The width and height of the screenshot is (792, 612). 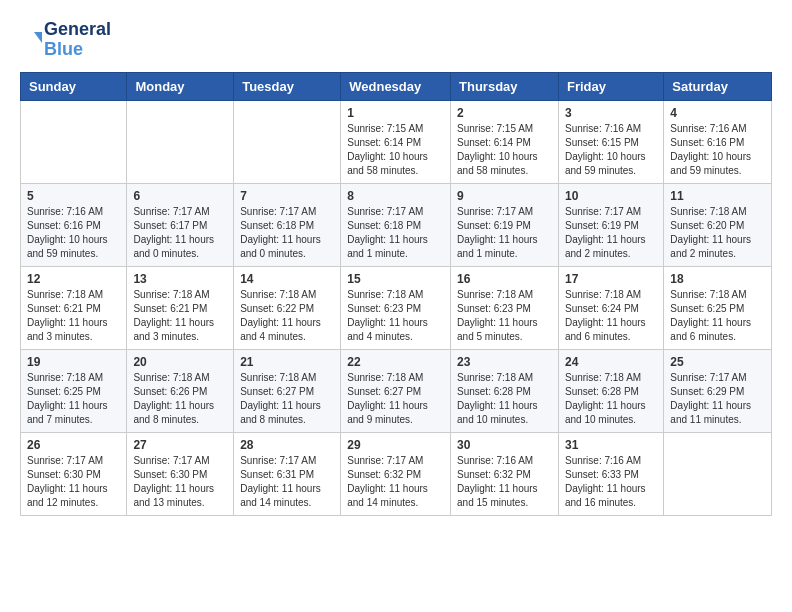 What do you see at coordinates (396, 142) in the screenshot?
I see `calendar-cell: 1Sunrise: 7:15 AMSunset: 6:14 PMDaylight…` at bounding box center [396, 142].